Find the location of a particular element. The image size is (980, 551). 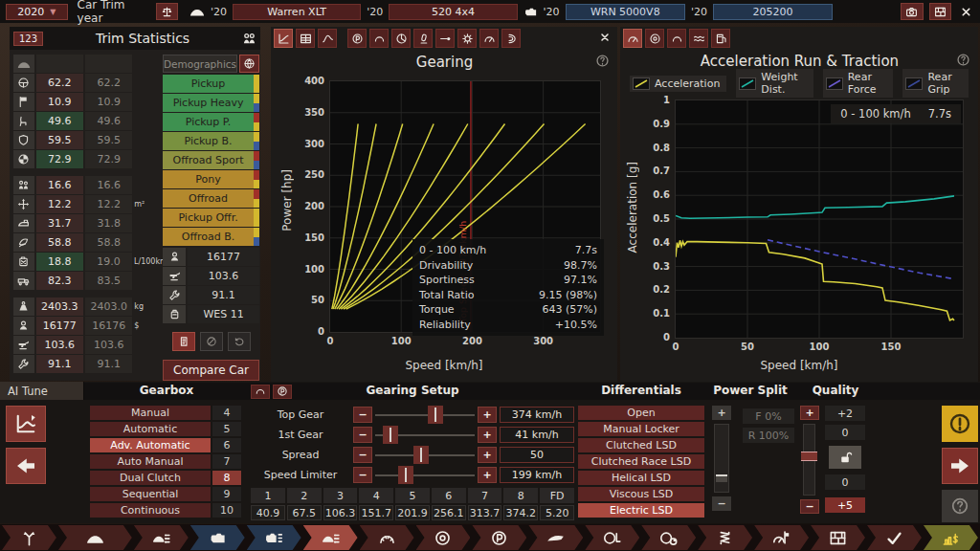

demographic-pickup-heavy: Pickup Heavy is located at coordinates (211, 103).